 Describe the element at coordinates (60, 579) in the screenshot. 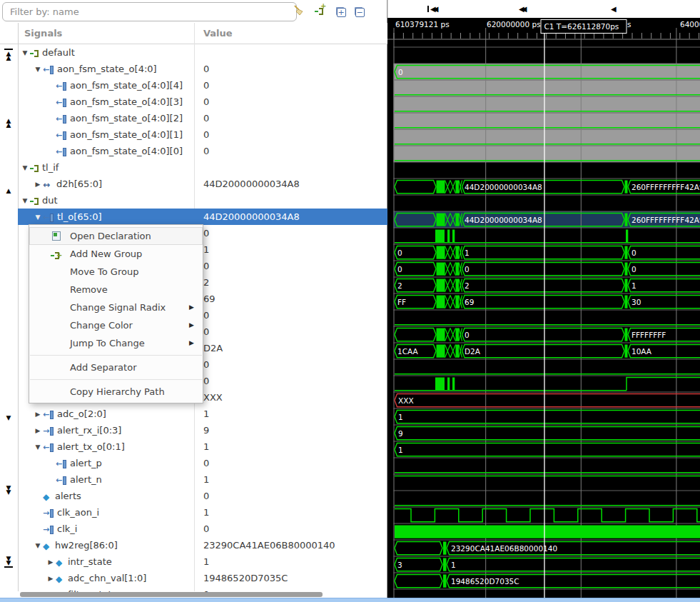

I see `variable-icon: ◆` at that location.